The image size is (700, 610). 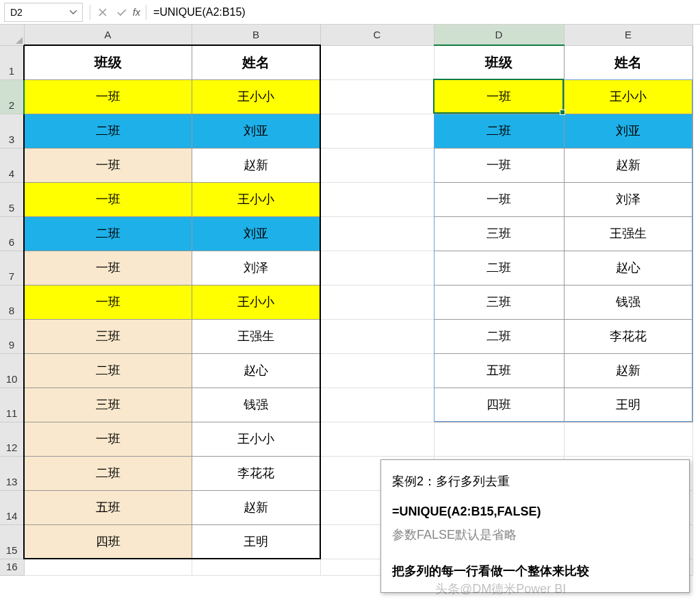 What do you see at coordinates (628, 35) in the screenshot?
I see `column-header: E` at bounding box center [628, 35].